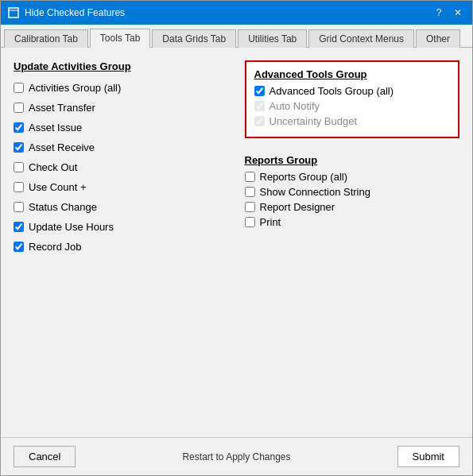  I want to click on auto-notify-checkbox, so click(259, 106).